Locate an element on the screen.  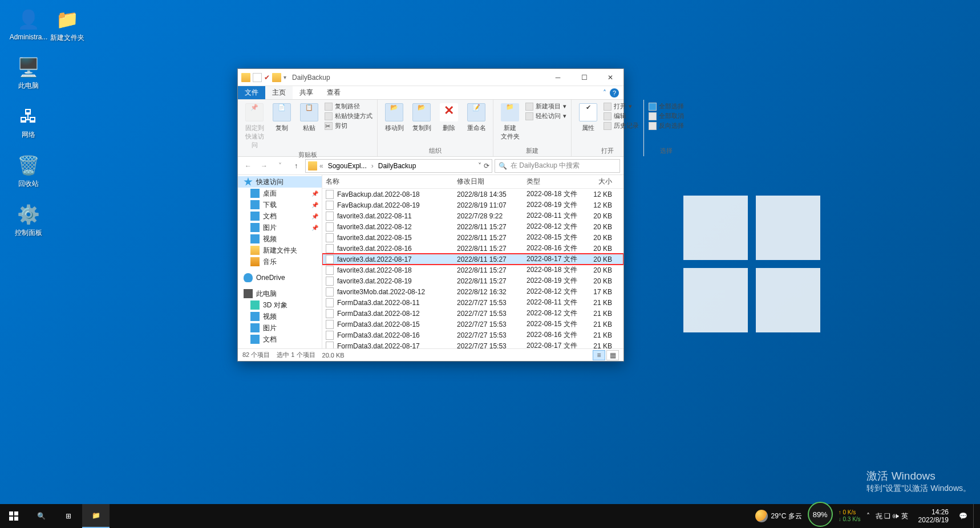
tray-clock: 14:262022/8/19 is located at coordinates (933, 517).